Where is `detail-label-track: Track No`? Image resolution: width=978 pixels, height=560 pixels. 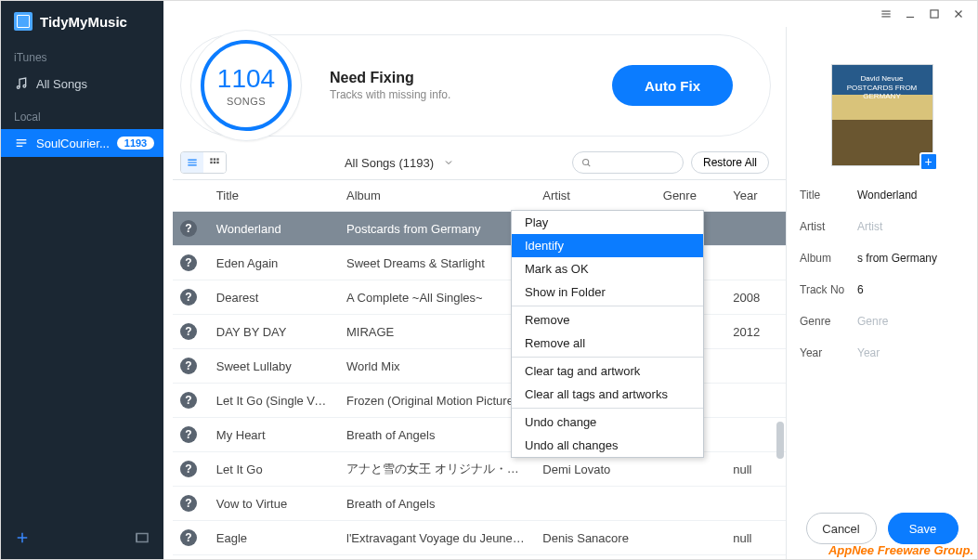
detail-label-track: Track No is located at coordinates (828, 290).